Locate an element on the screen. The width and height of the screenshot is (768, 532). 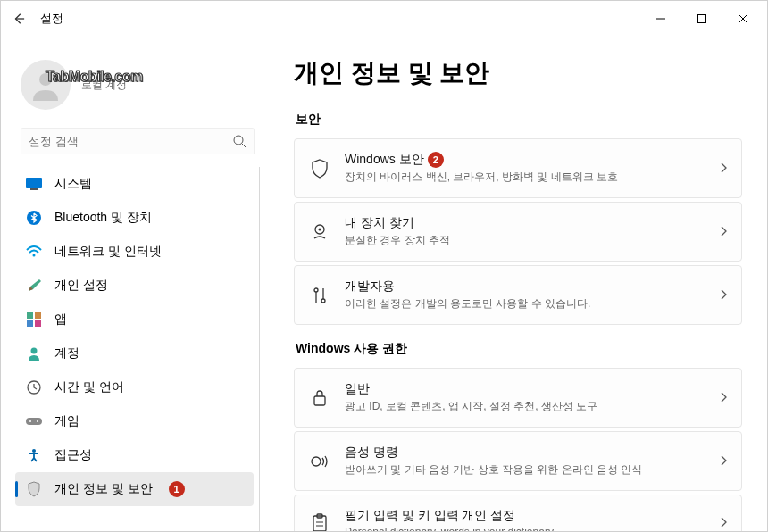
sidebar-item-label: 개인 정보 및 보안 is located at coordinates (104, 489).